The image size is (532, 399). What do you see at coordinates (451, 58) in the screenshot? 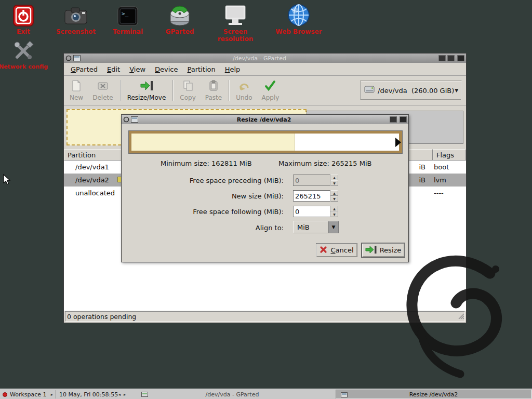
I see `maximize-button` at bounding box center [451, 58].